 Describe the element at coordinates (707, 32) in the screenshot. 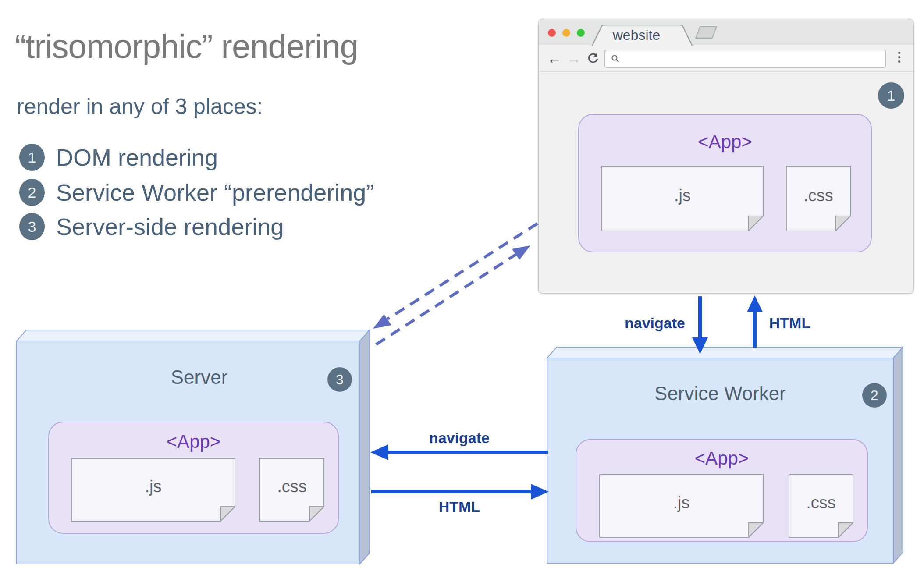

I see `new-tab-button` at that location.